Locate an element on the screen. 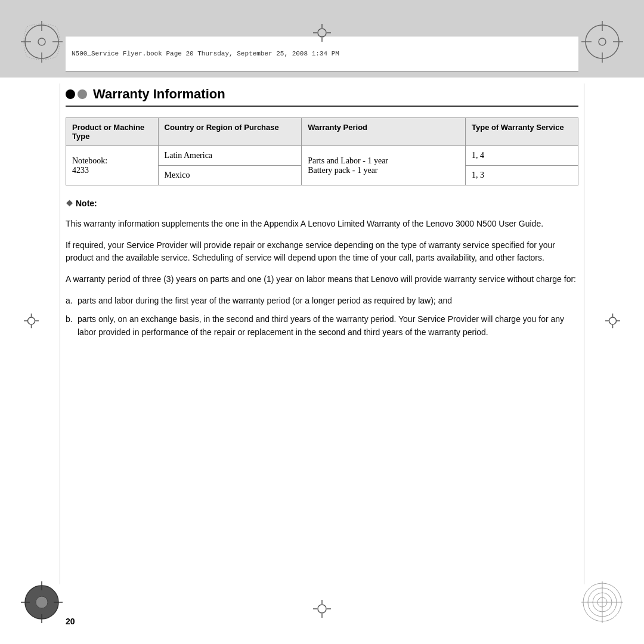  corner-mark-tl is located at coordinates (42, 42).